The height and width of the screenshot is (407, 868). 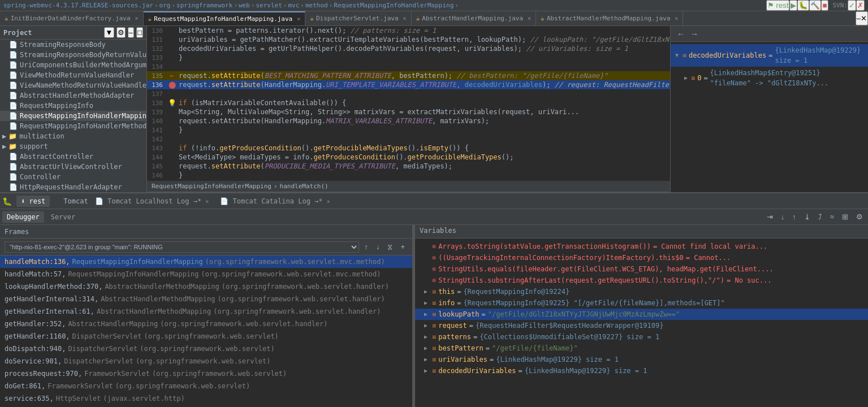 I want to click on svn-check-btn: ✓, so click(x=852, y=6).